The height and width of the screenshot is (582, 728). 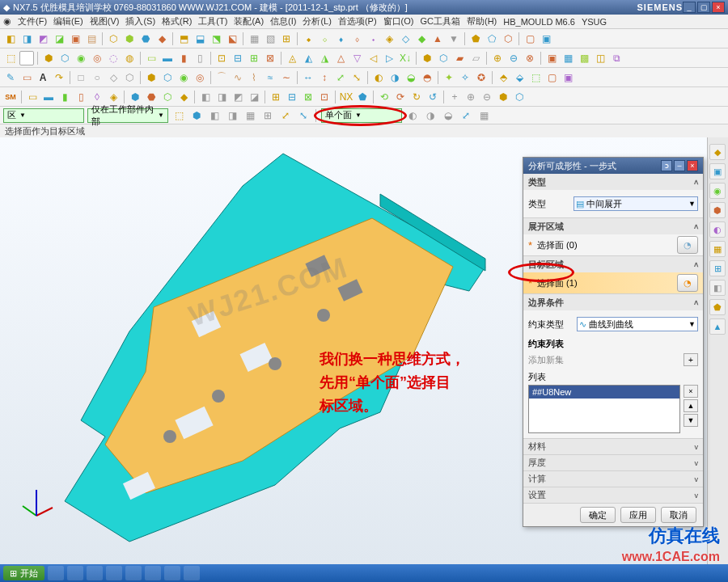 What do you see at coordinates (283, 21) in the screenshot?
I see `menu-info: 信息(I)` at bounding box center [283, 21].